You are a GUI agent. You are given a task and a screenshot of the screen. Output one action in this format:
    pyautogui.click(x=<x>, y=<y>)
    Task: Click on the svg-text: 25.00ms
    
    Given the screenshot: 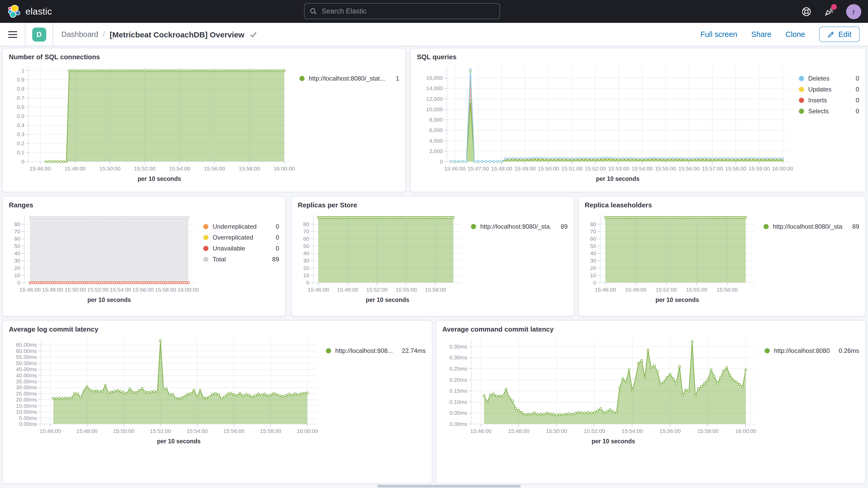 What is the action you would take?
    pyautogui.click(x=26, y=394)
    